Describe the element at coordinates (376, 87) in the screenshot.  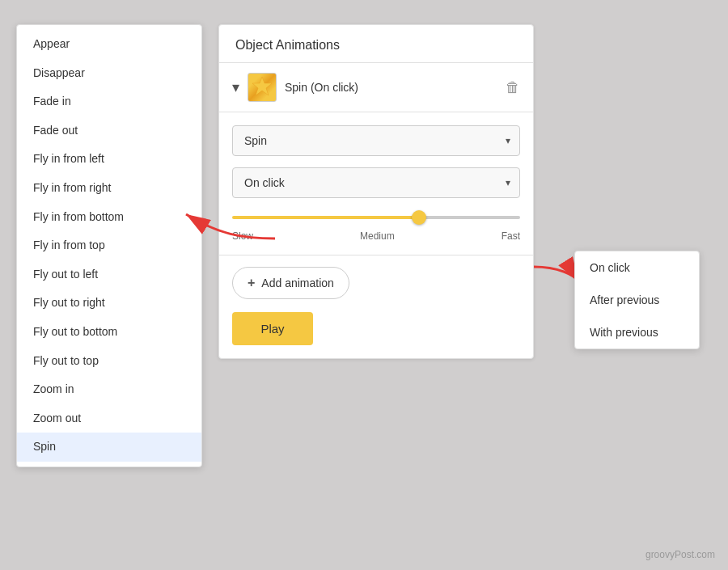
I see `animation-entry-row: ▾ Spin (On click) 🗑` at that location.